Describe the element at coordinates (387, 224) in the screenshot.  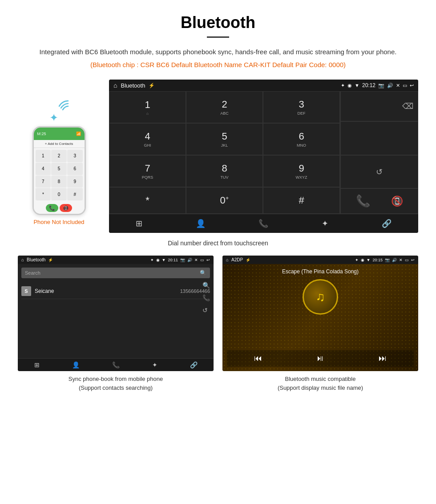
I see `link-nav-icon: 🔗` at that location.